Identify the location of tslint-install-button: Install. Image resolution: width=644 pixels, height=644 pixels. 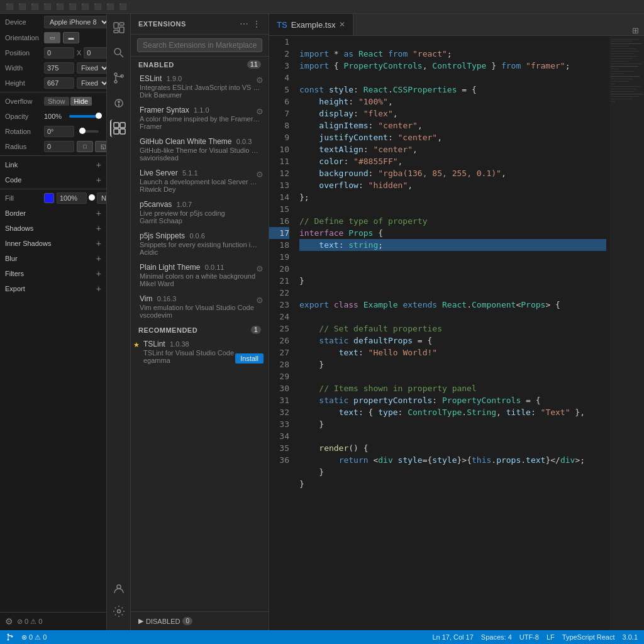
(249, 358).